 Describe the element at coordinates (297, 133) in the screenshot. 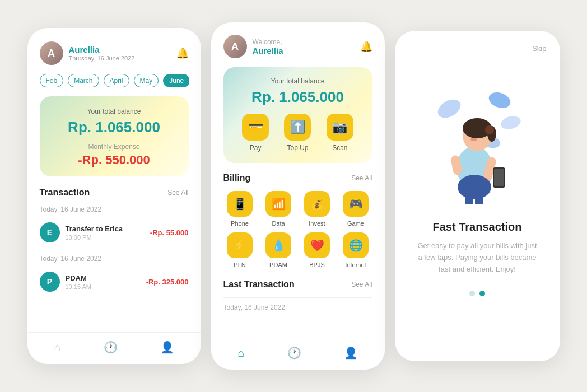

I see `quick-action-topup: ⬆️ Top Up` at that location.